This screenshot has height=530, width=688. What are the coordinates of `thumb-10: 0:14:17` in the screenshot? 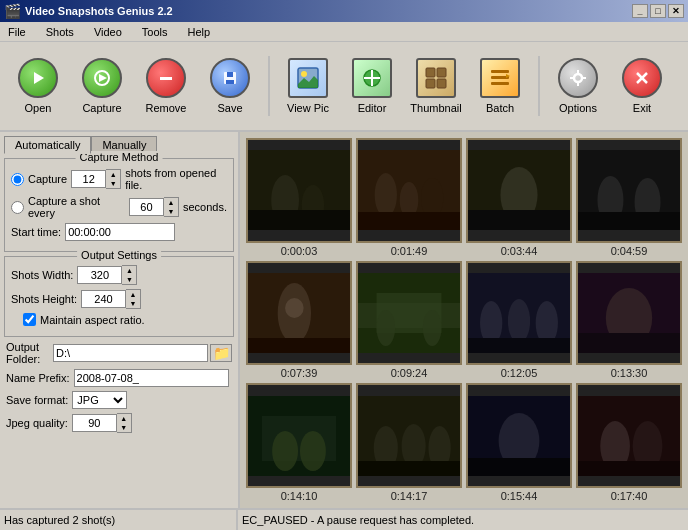 It's located at (409, 442).